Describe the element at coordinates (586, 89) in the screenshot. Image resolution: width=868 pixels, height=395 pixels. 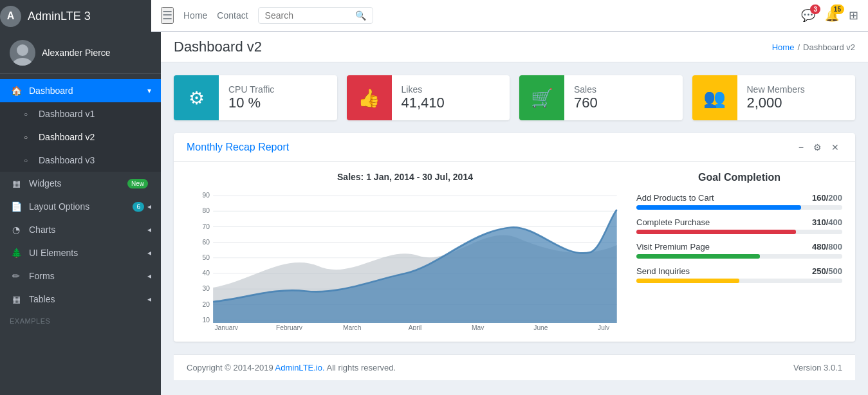
I see `sales-label: Sales` at that location.